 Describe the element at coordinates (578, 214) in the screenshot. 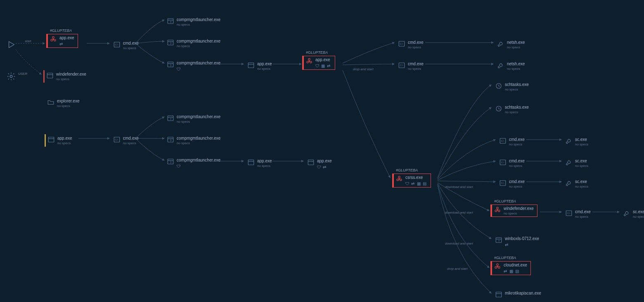

I see `node-cmd8: C:\ cmd.exeno specs` at that location.